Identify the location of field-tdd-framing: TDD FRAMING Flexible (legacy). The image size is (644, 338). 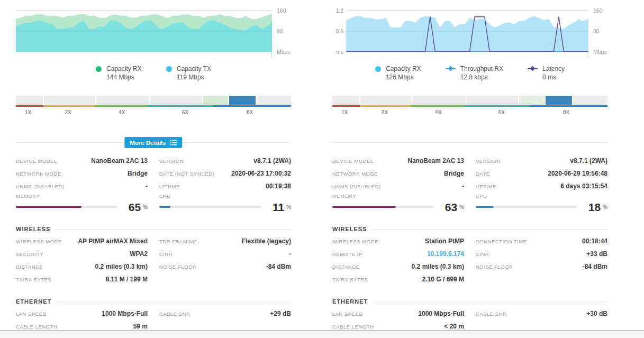
(225, 241).